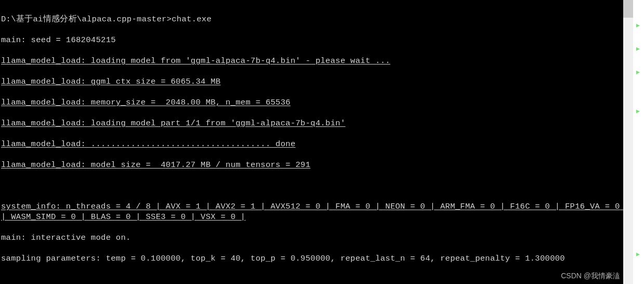 This screenshot has height=284, width=644. Describe the element at coordinates (312, 238) in the screenshot. I see `interactive-mode-line: main: interactive mode on.` at that location.